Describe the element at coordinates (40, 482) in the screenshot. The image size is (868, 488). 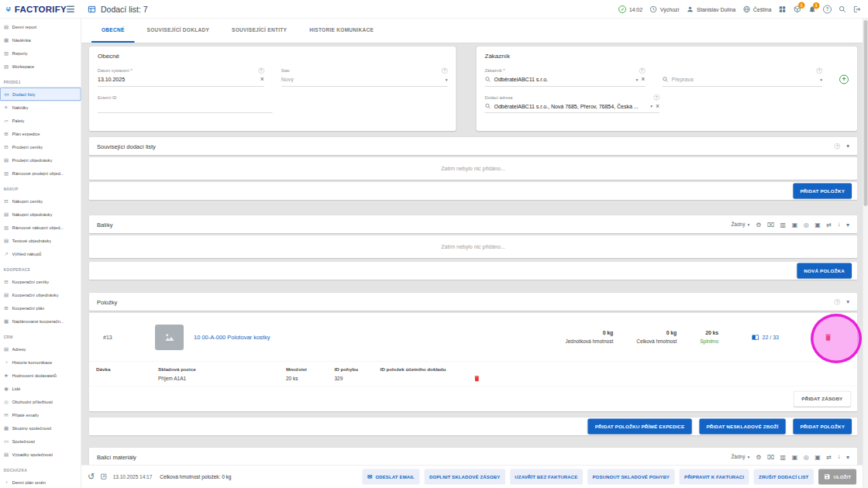
I see `sidebar-item: ◔ Denní plán směn` at that location.